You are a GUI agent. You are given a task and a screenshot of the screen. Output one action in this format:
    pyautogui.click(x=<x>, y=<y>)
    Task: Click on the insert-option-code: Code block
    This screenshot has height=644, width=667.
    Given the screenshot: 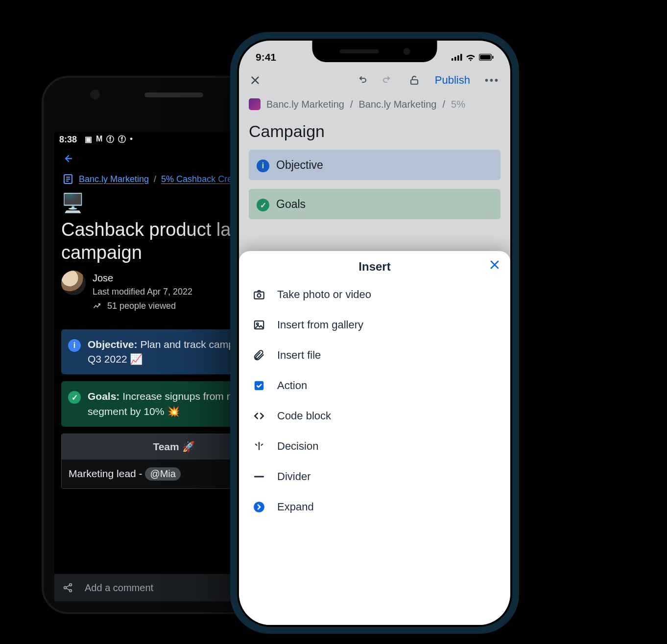 What is the action you would take?
    pyautogui.click(x=375, y=416)
    